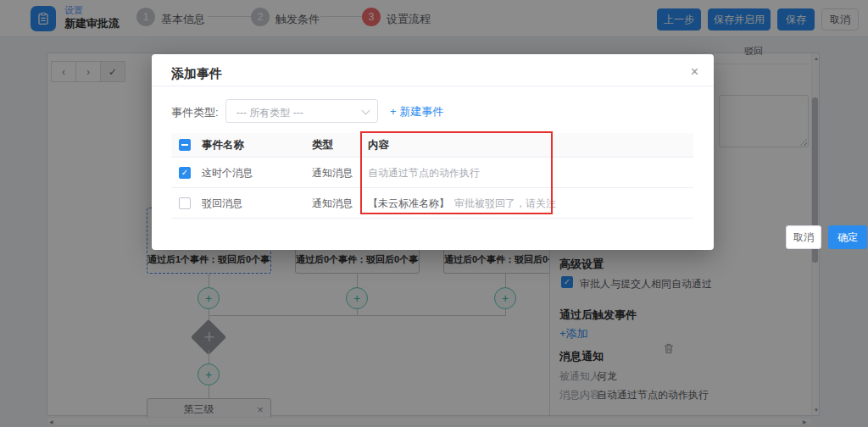 Image resolution: width=868 pixels, height=427 pixels. Describe the element at coordinates (432, 203) in the screenshot. I see `table-row: 驳回消息 通知消息 【未云标准名称】审批被驳回了，请关注` at that location.